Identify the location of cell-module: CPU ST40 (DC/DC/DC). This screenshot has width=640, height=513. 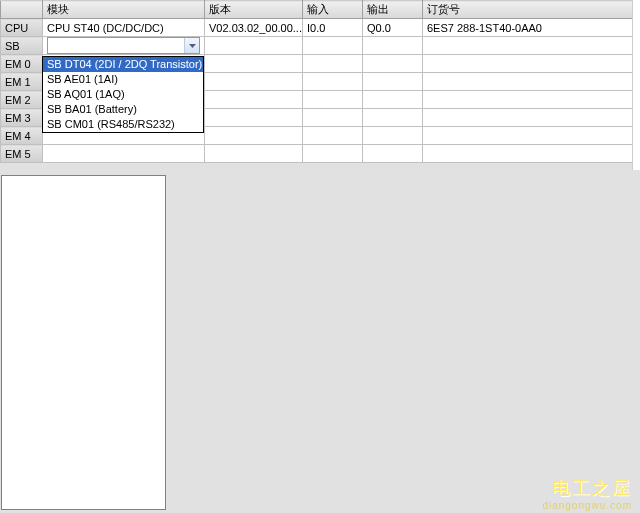
(124, 28).